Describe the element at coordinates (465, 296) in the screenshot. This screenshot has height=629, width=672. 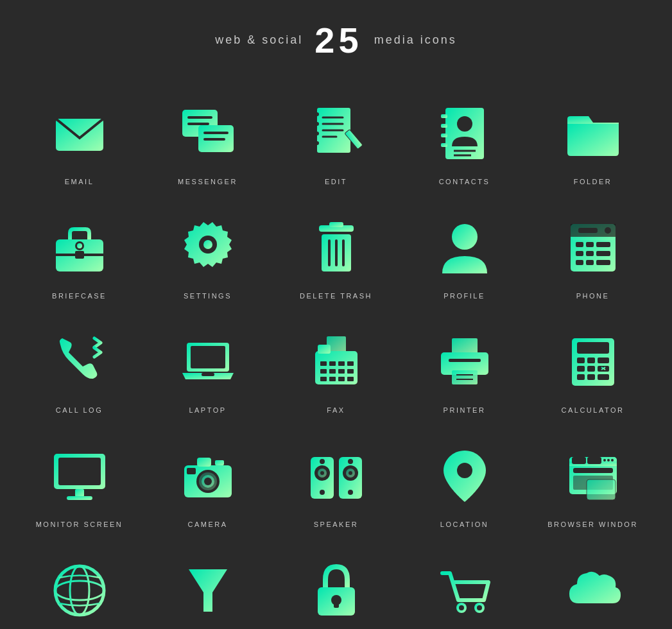
I see `profile-label: PROFILE` at that location.